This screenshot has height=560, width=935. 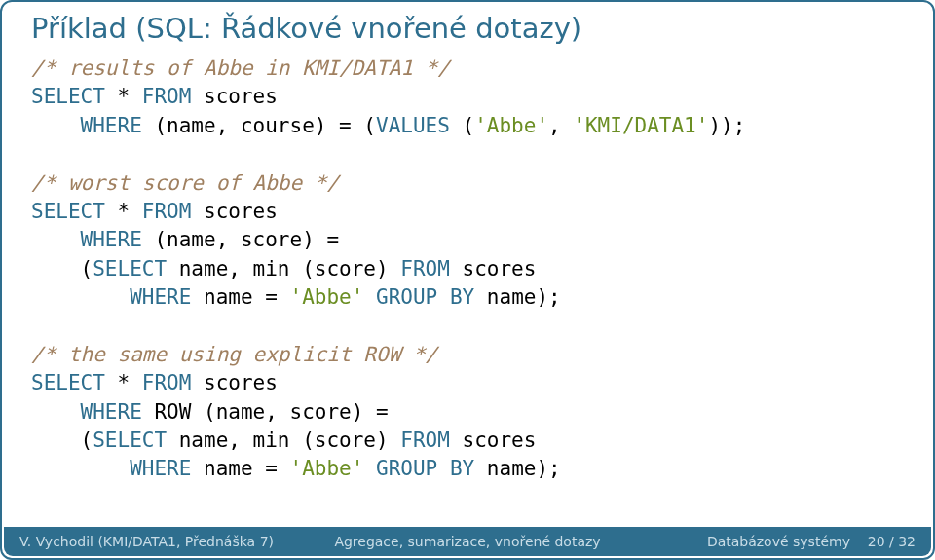 What do you see at coordinates (779, 541) in the screenshot?
I see `footer-label: Databázové systémy` at bounding box center [779, 541].